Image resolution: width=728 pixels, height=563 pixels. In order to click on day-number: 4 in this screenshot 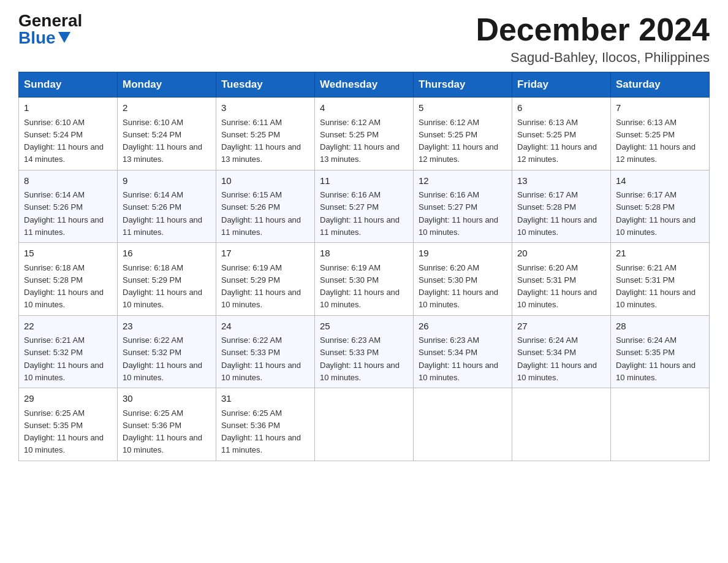, I will do `click(364, 108)`.